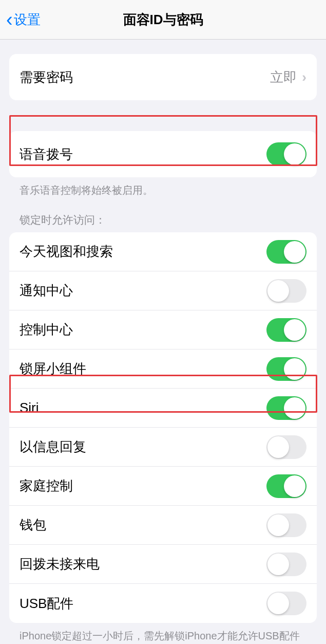  Describe the element at coordinates (163, 408) in the screenshot. I see `row-locked-item: Siri` at that location.